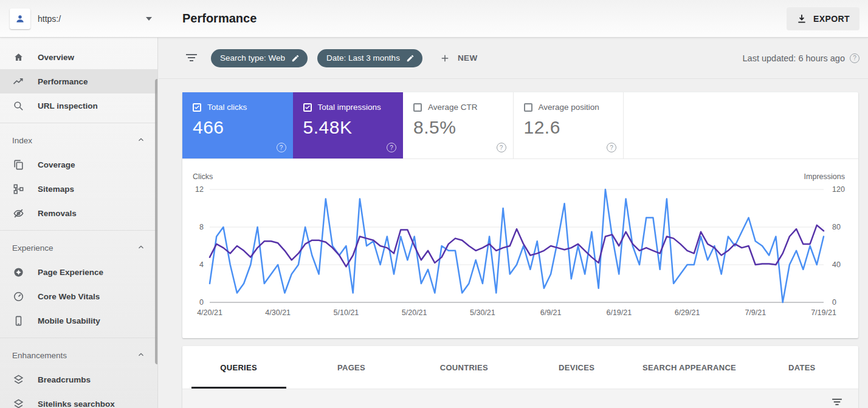 This screenshot has width=868, height=408. Describe the element at coordinates (569, 107) in the screenshot. I see `metric-label: Average position` at that location.